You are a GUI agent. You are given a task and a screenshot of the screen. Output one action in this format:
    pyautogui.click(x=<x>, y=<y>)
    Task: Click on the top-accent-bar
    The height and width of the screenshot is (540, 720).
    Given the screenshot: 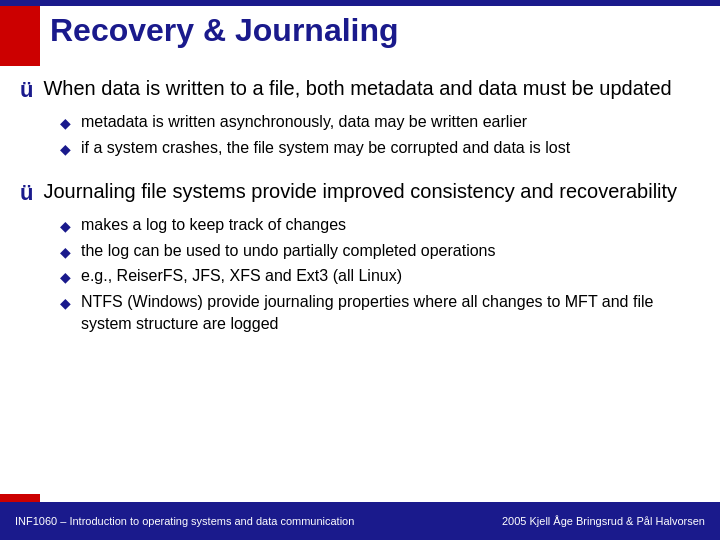 What is the action you would take?
    pyautogui.click(x=360, y=3)
    